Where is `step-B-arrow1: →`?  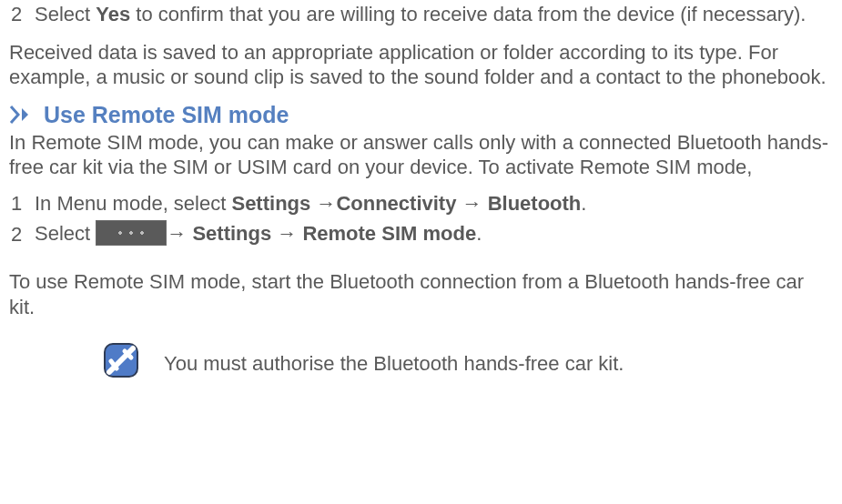 step-B-arrow1: → is located at coordinates (179, 233).